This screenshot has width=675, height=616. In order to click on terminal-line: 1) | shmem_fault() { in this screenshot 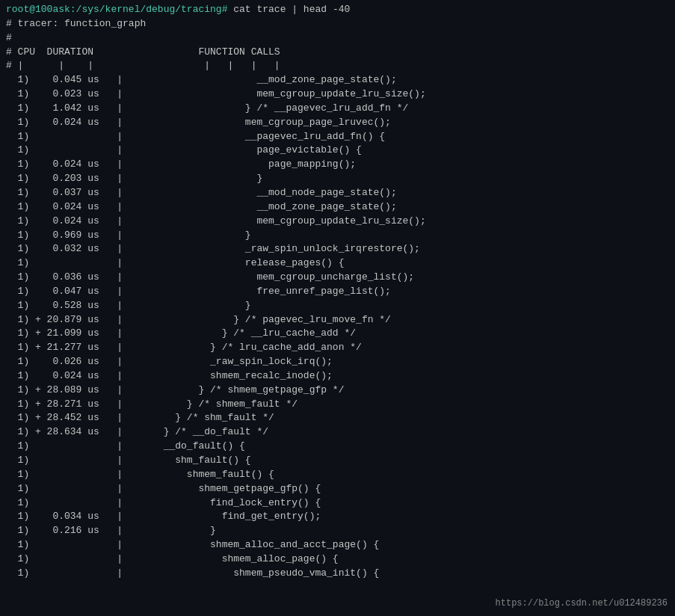, I will do `click(338, 475)`.